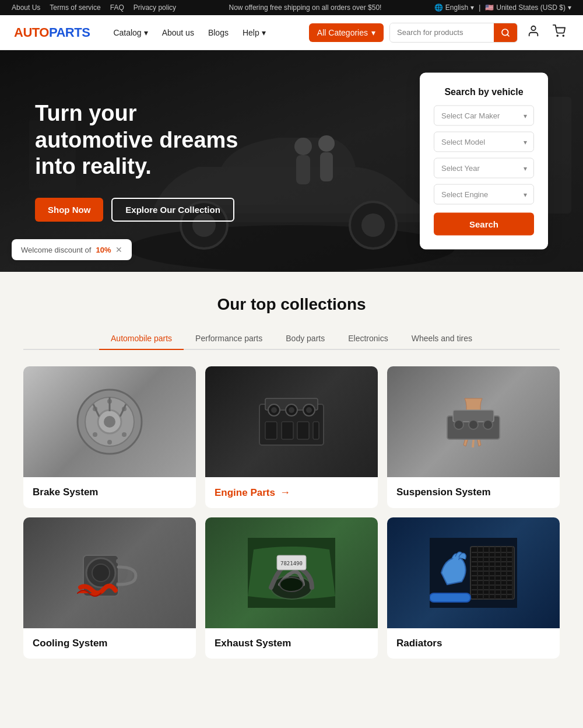 This screenshot has width=583, height=728. I want to click on privacy-link: Privacy policy, so click(155, 8).